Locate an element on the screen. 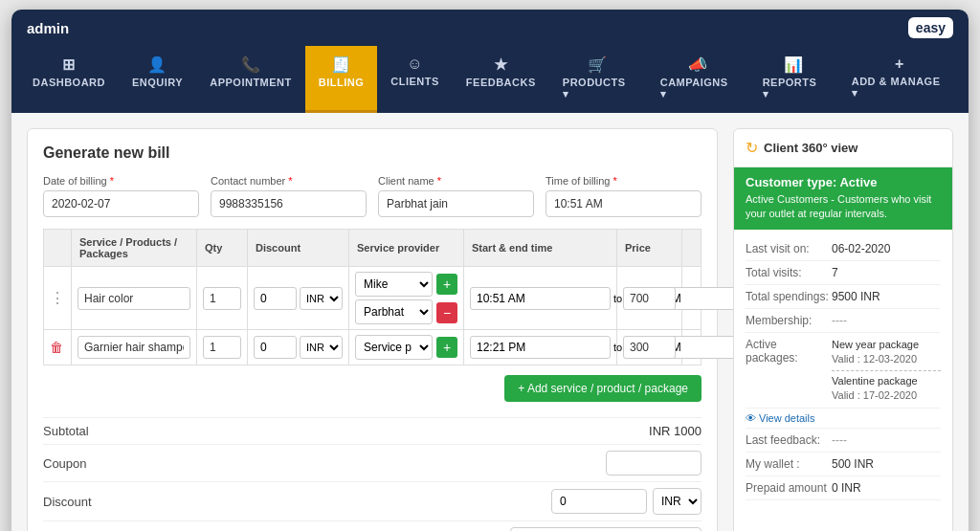  taxes-select: Select Taxes is located at coordinates (606, 529).